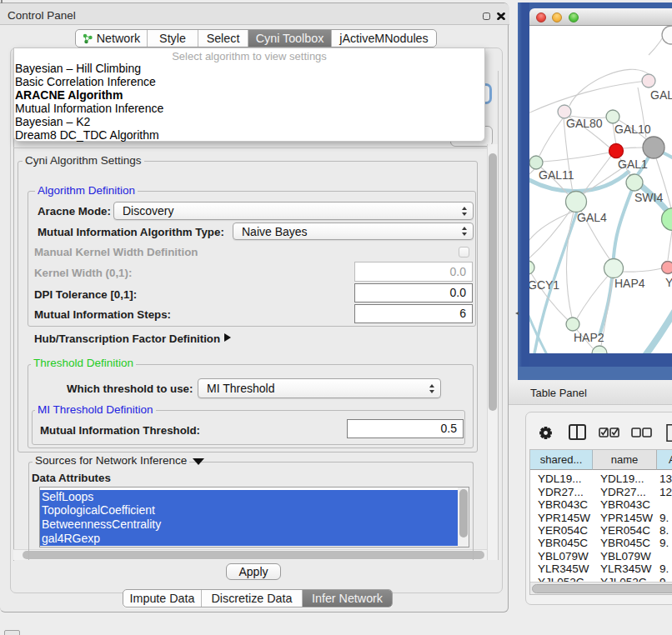 The height and width of the screenshot is (635, 672). I want to click on svg-text: HAP2, so click(589, 338).